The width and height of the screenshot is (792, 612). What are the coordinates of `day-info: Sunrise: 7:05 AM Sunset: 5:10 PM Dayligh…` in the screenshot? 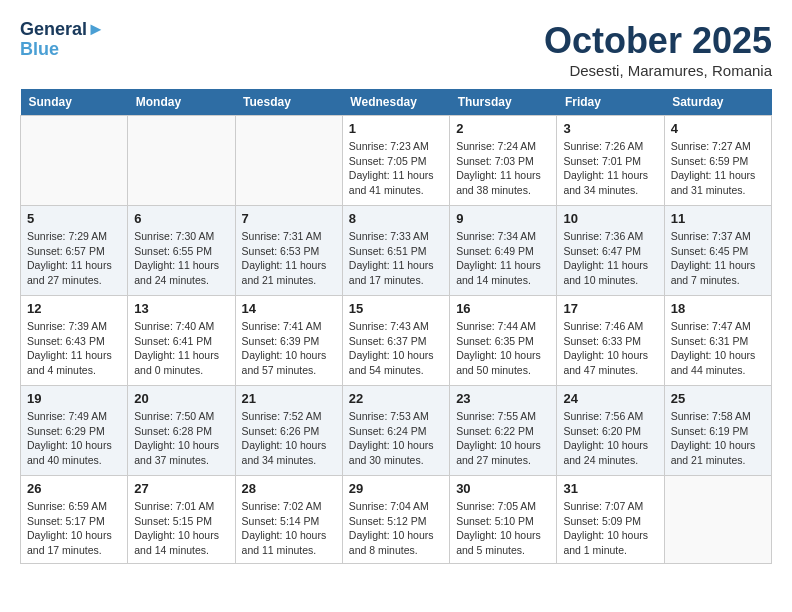 It's located at (503, 528).